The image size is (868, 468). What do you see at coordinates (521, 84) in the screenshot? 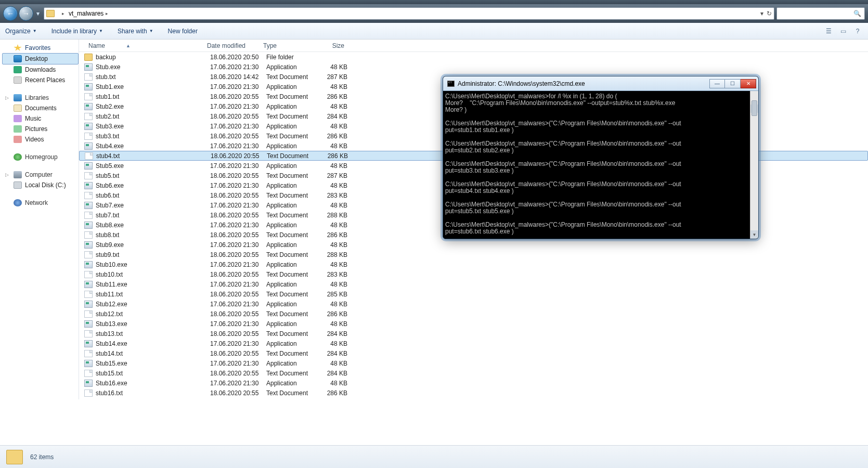
I see `cmd-title-text: Administrator: C:\Windows\system32\cmd.e…` at bounding box center [521, 84].